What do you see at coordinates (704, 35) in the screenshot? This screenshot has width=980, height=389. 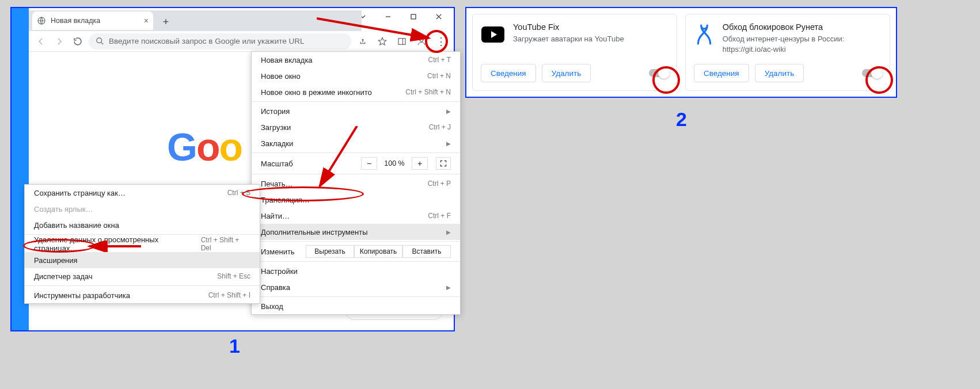 I see `ribbon-icon` at bounding box center [704, 35].